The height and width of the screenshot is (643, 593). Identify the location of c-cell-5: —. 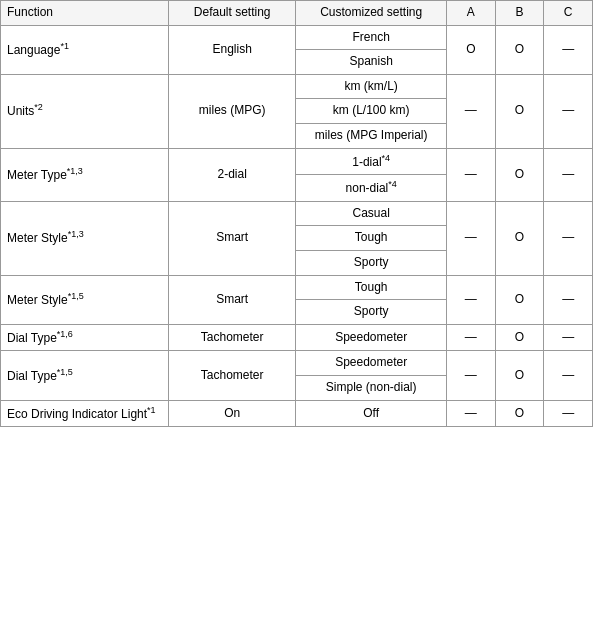
(568, 338).